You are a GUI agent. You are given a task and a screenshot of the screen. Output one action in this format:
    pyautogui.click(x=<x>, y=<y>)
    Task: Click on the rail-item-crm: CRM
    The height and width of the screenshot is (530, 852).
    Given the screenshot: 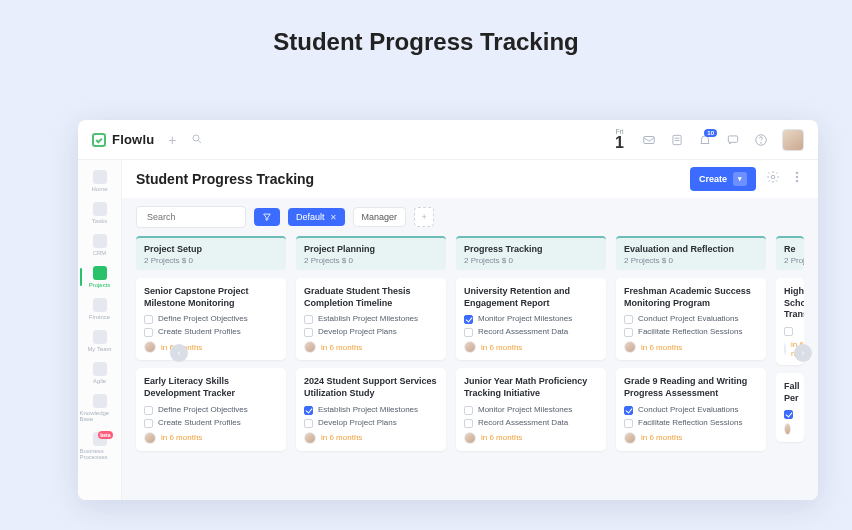 What is the action you would take?
    pyautogui.click(x=100, y=245)
    